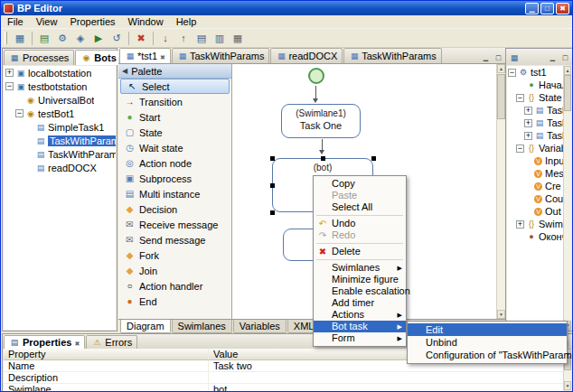 The width and height of the screenshot is (573, 392). What do you see at coordinates (175, 255) in the screenshot?
I see `palette-item-fork: ◆Fork` at bounding box center [175, 255].